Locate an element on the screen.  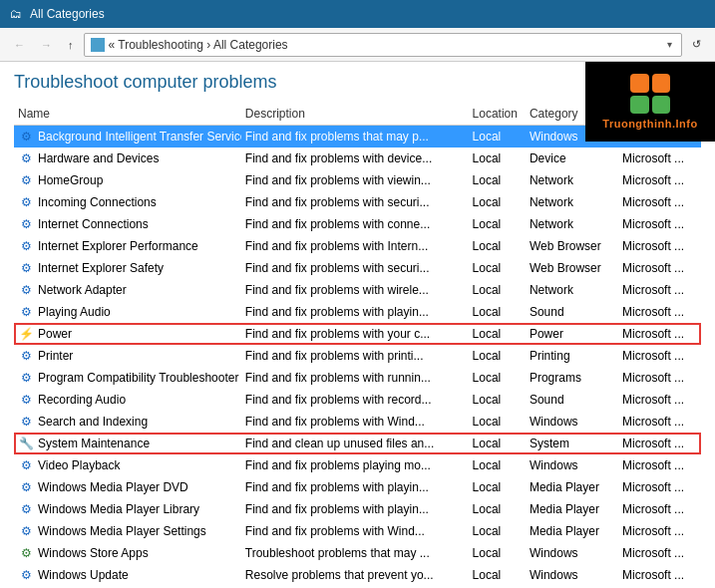
row-desc-cell: Find and fix problems with printi... is located at coordinates (355, 356).